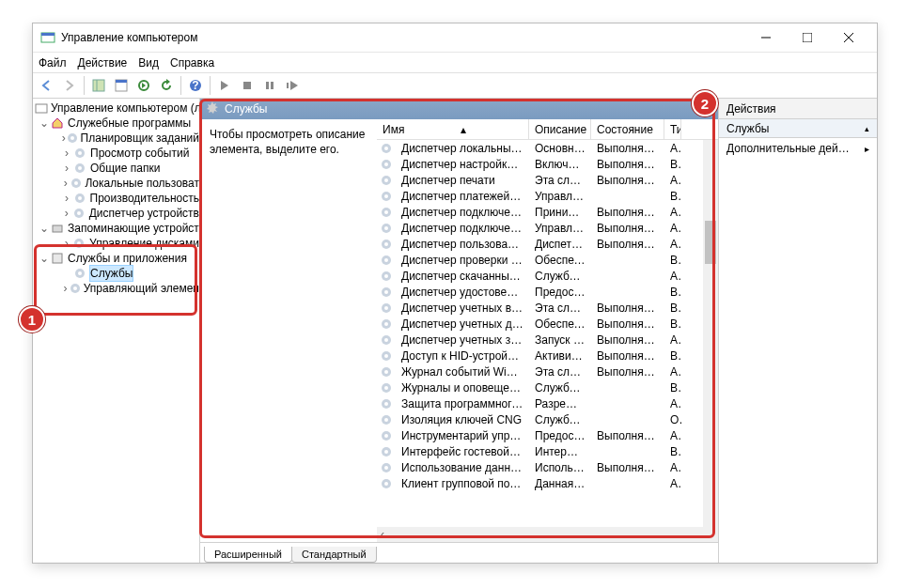  Describe the element at coordinates (547, 355) in the screenshot. I see `service-row: Доступ к HID-устройствамАктивирує…Выполн…` at that location.